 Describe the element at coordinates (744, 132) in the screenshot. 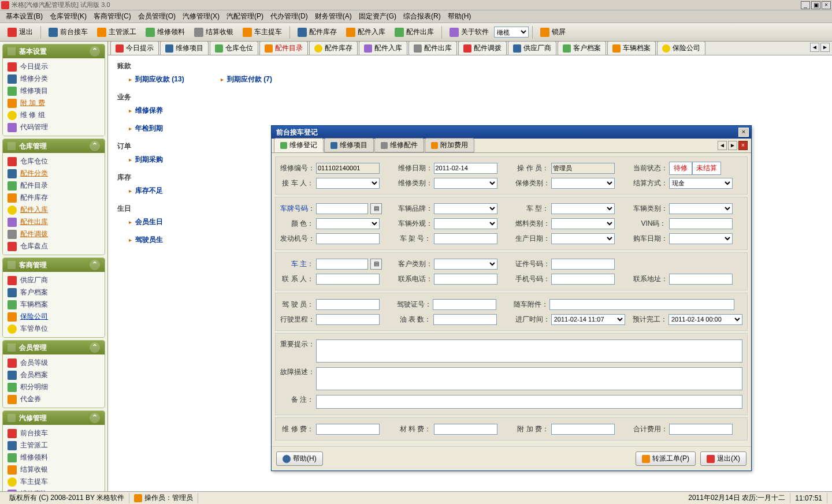

I see `dialog-close: ×` at that location.